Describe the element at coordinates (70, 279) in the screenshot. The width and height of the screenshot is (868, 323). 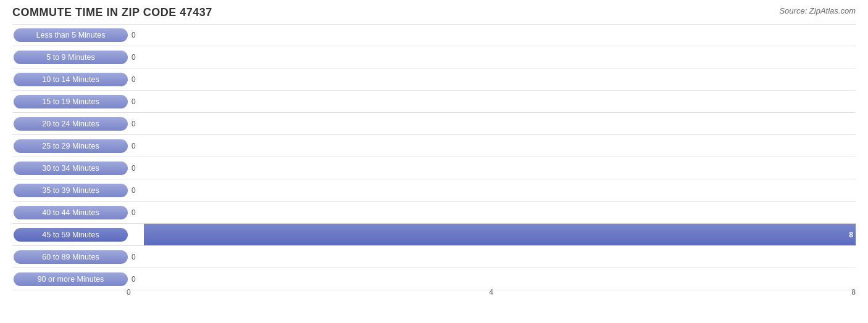
I see `bar-label: 90 or more Minutes` at that location.